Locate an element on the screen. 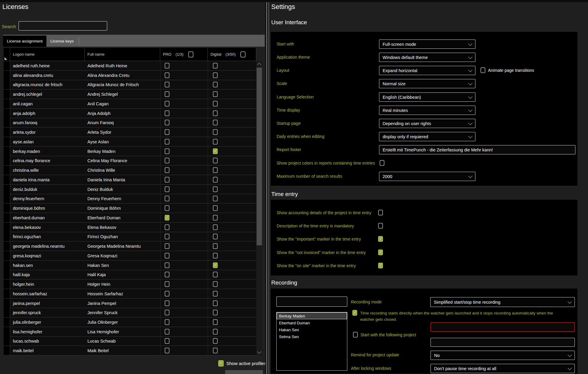 The height and width of the screenshot is (374, 588). remind-project-update-select: No is located at coordinates (503, 355).